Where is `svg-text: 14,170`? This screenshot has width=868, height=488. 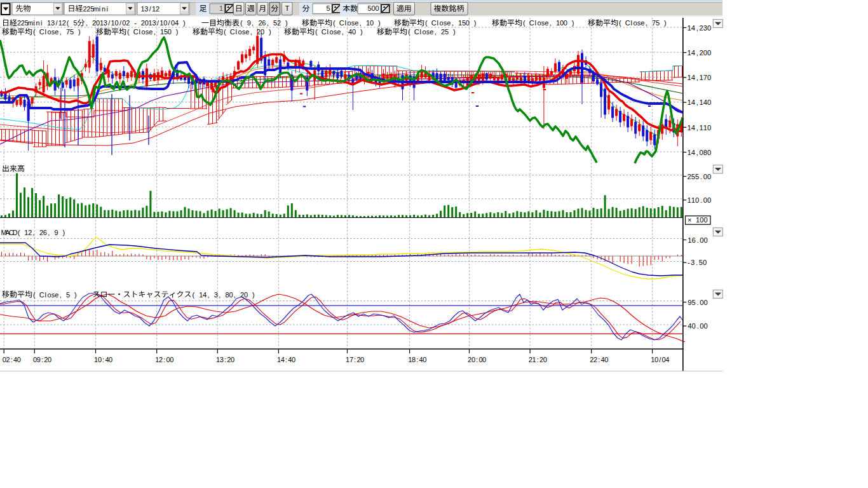 svg-text: 14,170 is located at coordinates (700, 78).